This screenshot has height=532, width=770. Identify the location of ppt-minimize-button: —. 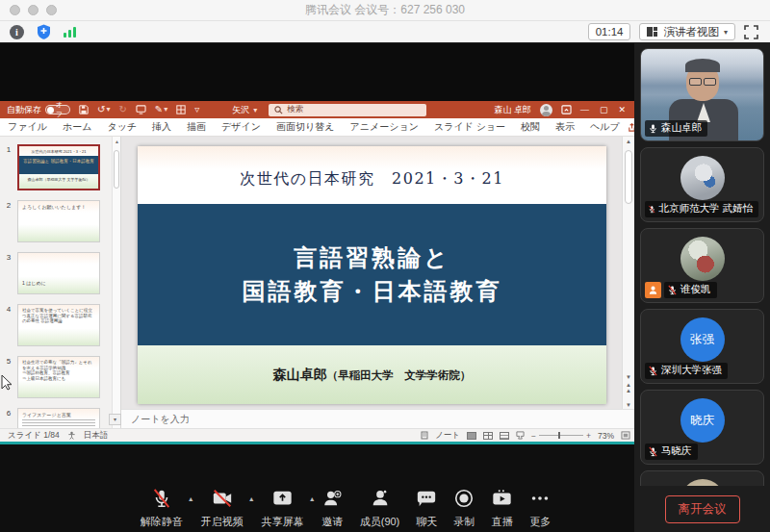
(585, 110).